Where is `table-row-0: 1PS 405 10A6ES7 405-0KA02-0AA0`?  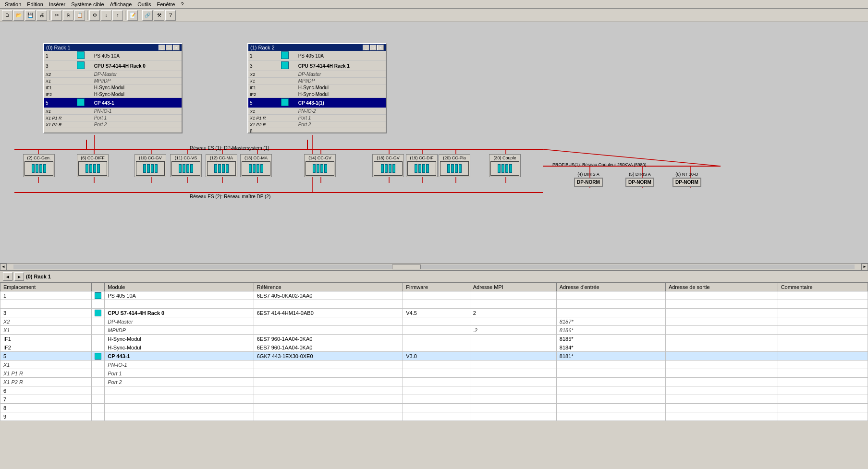 table-row-0: 1PS 405 10A6ES7 405-0KA02-0AA0 is located at coordinates (434, 296).